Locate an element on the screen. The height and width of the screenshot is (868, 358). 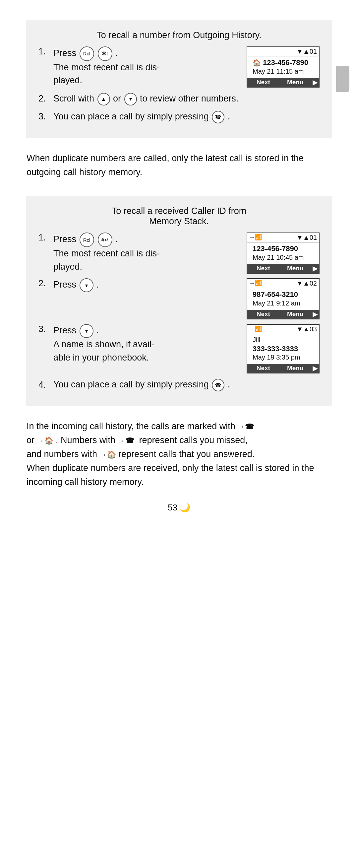
page-number-area: 53 🌙 is located at coordinates (179, 507).